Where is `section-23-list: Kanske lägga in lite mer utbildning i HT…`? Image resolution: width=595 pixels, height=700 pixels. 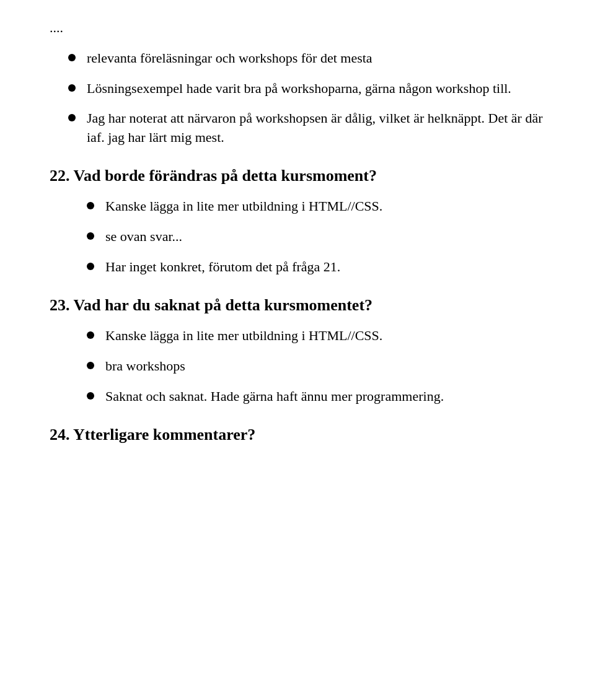
section-23-list: Kanske lägga in lite mer utbildning i HT… is located at coordinates (298, 366).